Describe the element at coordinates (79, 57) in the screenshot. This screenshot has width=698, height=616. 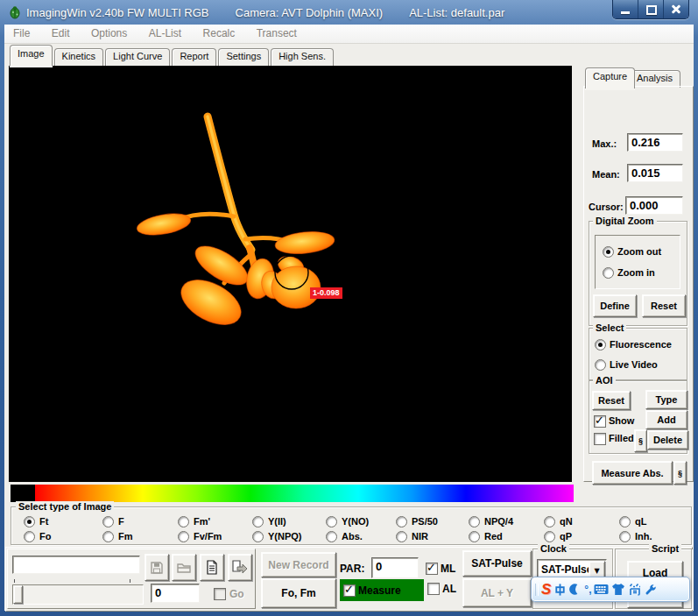
I see `tab-kinetics: Kinetics` at that location.